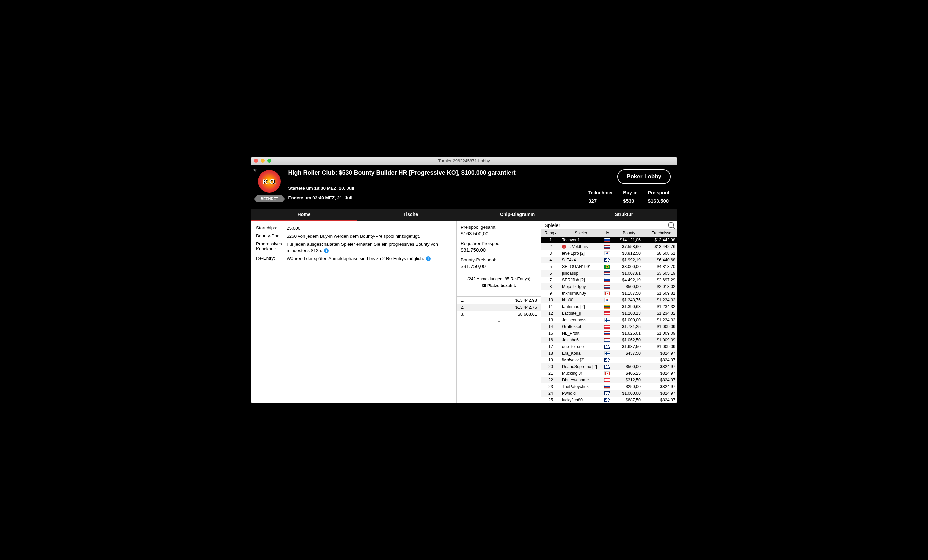 The image size is (928, 560). What do you see at coordinates (499, 321) in the screenshot?
I see `expand-payouts-button: ⌄` at bounding box center [499, 321].